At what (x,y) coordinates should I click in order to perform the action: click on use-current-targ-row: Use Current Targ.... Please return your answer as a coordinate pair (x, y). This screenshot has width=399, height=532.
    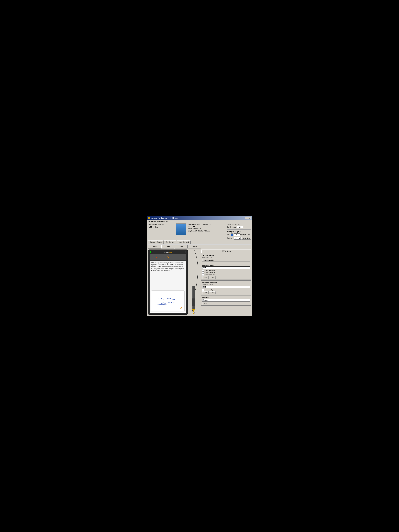
    Looking at the image, I should click on (226, 275).